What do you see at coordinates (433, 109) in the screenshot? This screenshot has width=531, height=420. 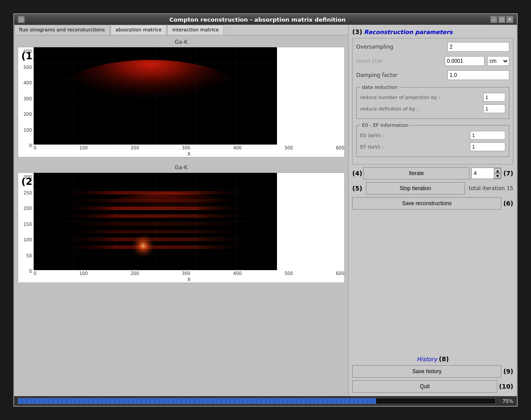 I see `reduce-def-row: reduce definition of by :` at bounding box center [433, 109].